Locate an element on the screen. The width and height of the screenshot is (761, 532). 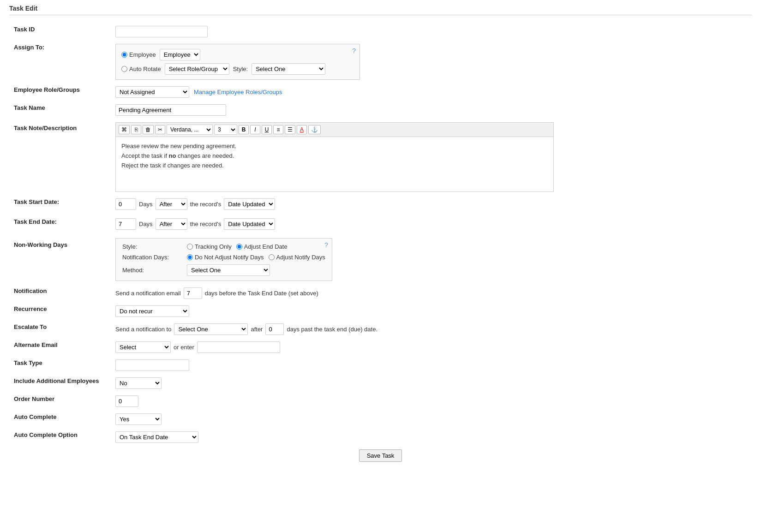
tracking-only-label: Tracking Only is located at coordinates (210, 246).